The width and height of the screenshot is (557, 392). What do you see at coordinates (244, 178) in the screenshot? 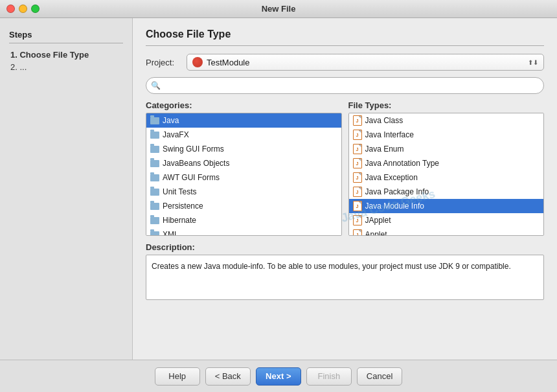
I see `list-item: AWT GUI Forms` at bounding box center [244, 178].